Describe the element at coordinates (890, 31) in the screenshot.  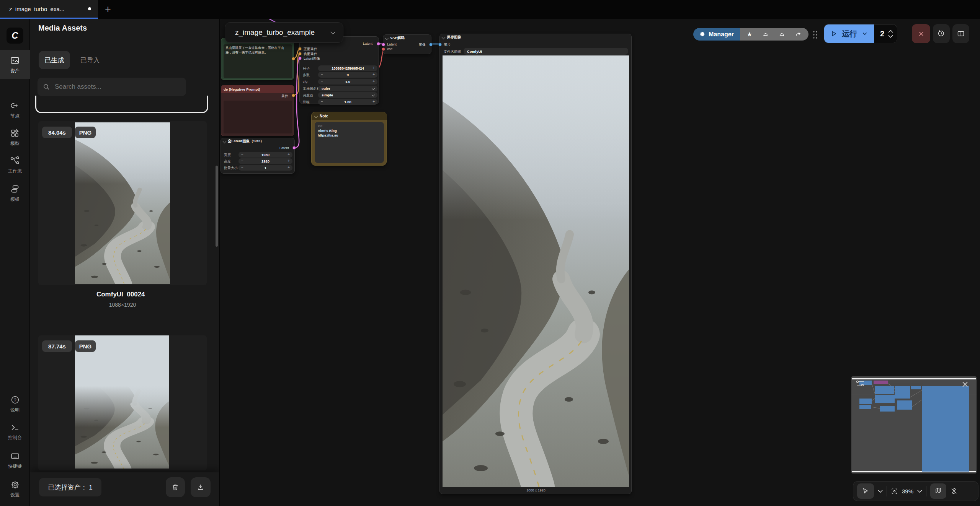
I see `stepper-up-icon` at that location.